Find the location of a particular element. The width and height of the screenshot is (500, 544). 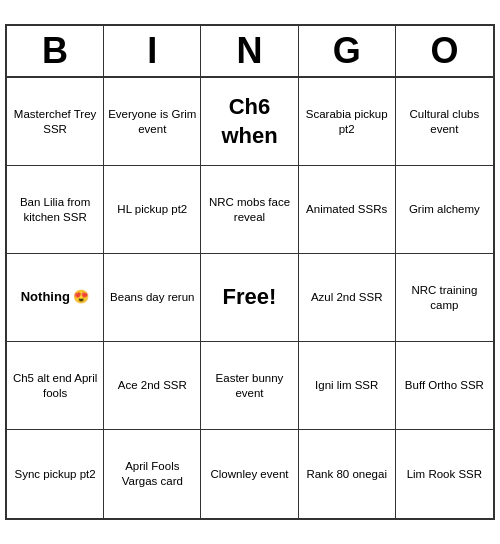

bingo-cell-21: April Fools Vargas card is located at coordinates (152, 474).